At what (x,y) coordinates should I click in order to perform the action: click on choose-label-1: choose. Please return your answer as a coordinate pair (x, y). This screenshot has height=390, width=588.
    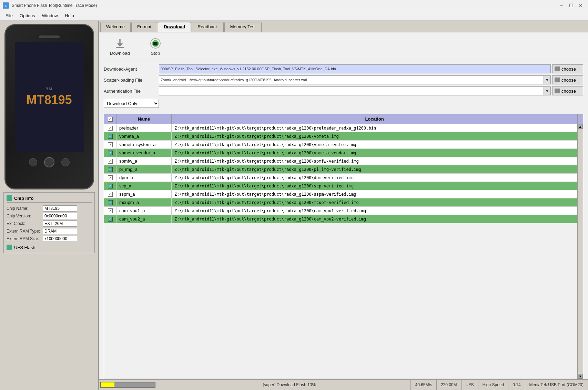
    Looking at the image, I should click on (569, 69).